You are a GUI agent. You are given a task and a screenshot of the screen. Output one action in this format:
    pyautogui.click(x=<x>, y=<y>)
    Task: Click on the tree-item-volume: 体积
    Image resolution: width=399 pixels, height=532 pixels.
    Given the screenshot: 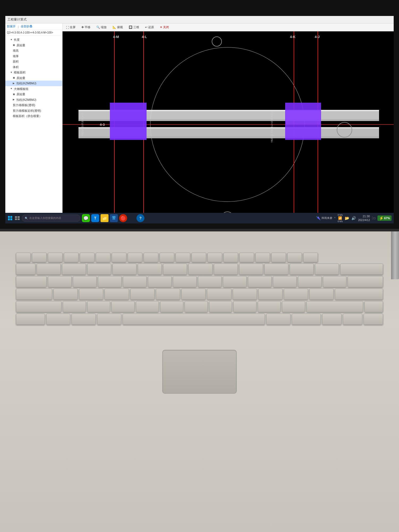 What is the action you would take?
    pyautogui.click(x=34, y=67)
    